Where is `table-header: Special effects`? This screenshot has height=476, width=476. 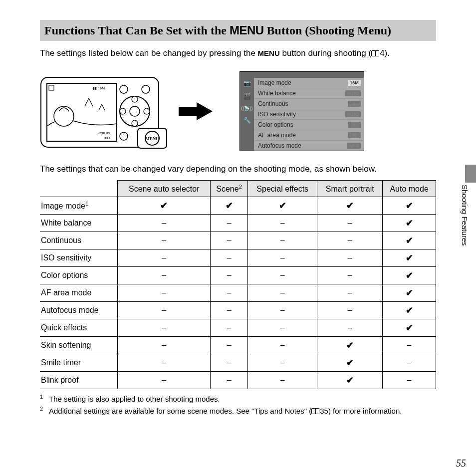 table-header: Special effects is located at coordinates (282, 189).